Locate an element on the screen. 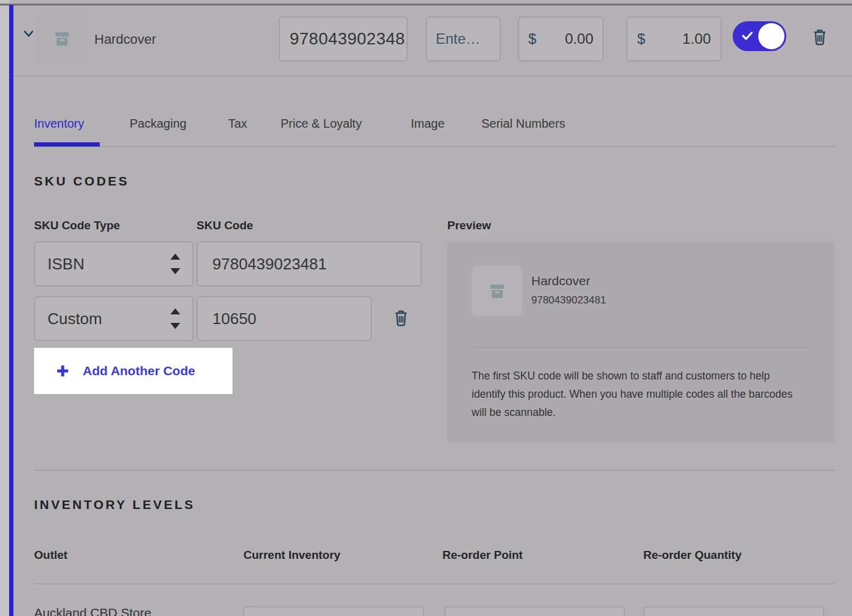 The height and width of the screenshot is (616, 852). variant-name-label: Hardcover is located at coordinates (125, 40).